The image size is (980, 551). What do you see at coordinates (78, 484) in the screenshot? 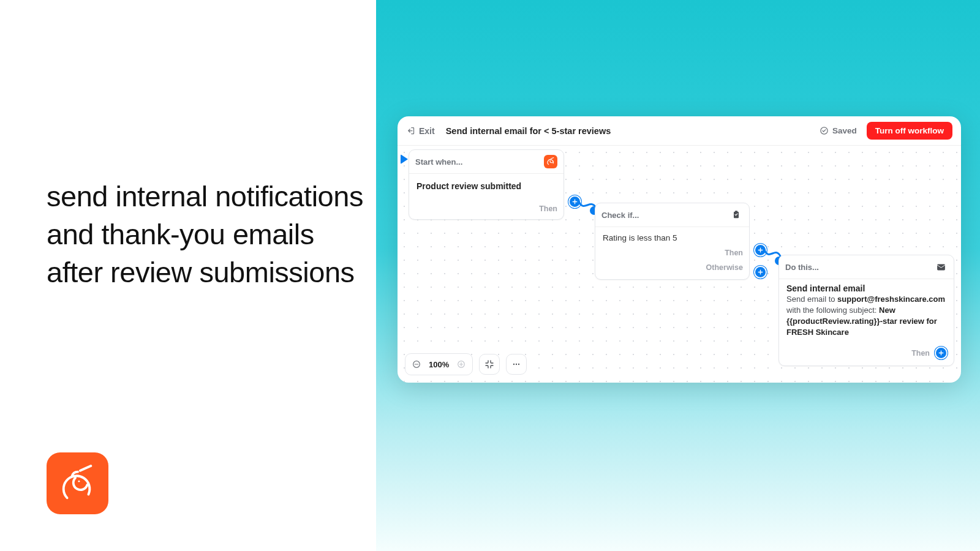
I see `unicorn-icon` at bounding box center [78, 484].